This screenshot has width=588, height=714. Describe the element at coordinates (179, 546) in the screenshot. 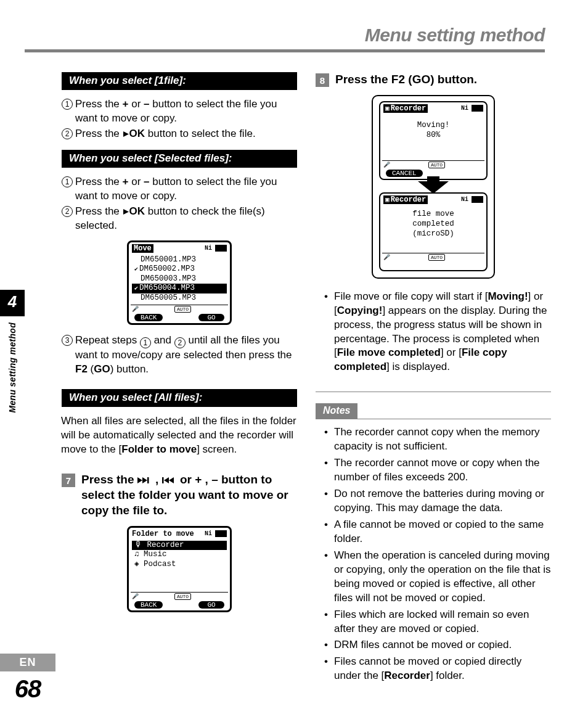

I see `lcd-folder-row-selected: 🎙 Recorder` at that location.